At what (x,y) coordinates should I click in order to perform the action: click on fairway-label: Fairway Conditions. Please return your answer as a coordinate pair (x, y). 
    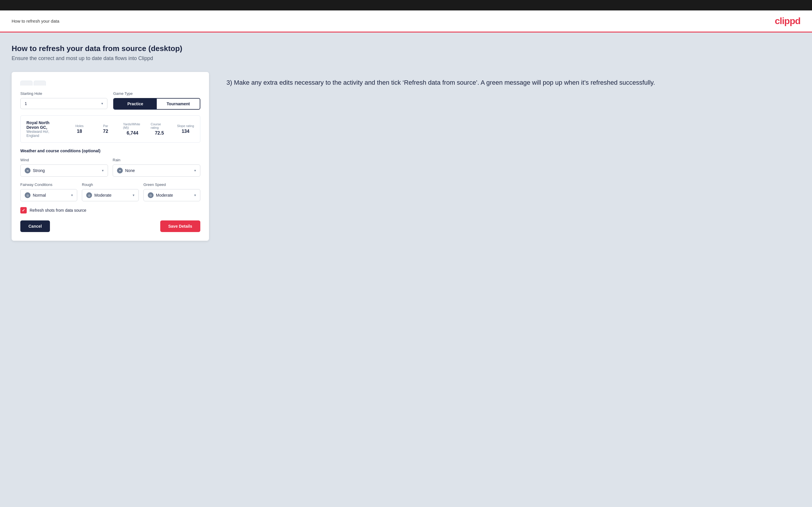
    Looking at the image, I should click on (49, 184).